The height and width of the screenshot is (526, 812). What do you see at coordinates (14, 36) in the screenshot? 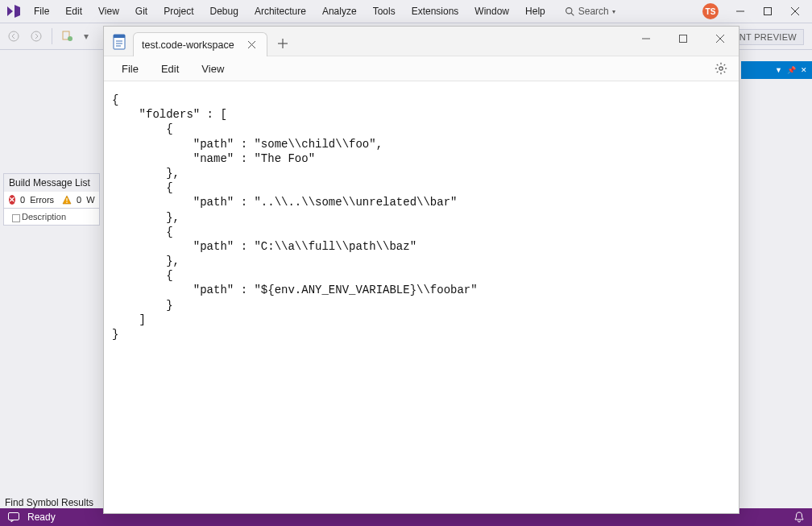
I see `nav-back-button` at bounding box center [14, 36].